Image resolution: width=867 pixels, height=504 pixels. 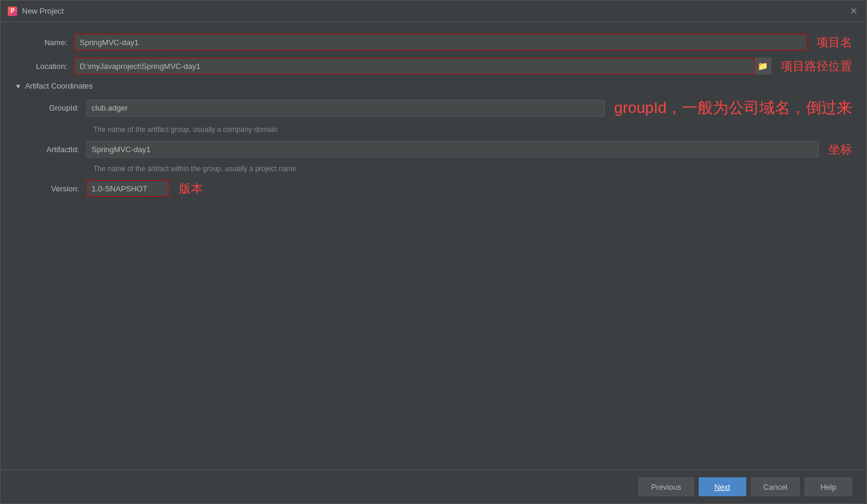 I want to click on version-label: Version:, so click(x=56, y=189).